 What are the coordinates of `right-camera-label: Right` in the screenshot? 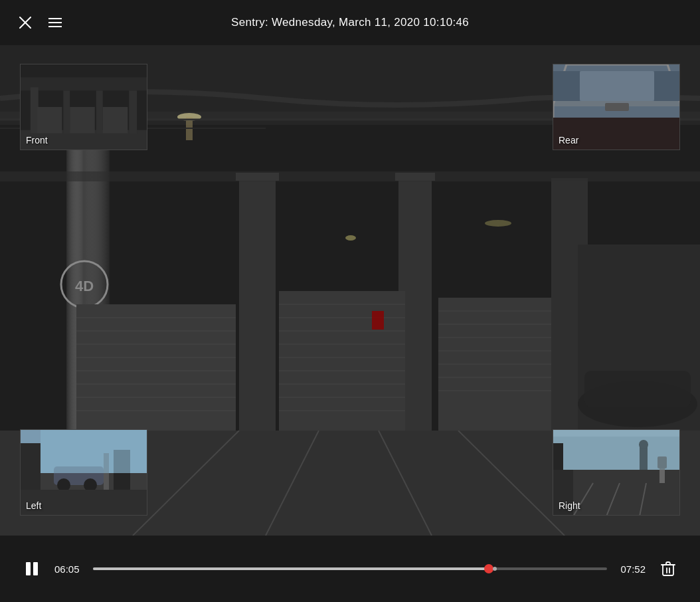 It's located at (570, 506).